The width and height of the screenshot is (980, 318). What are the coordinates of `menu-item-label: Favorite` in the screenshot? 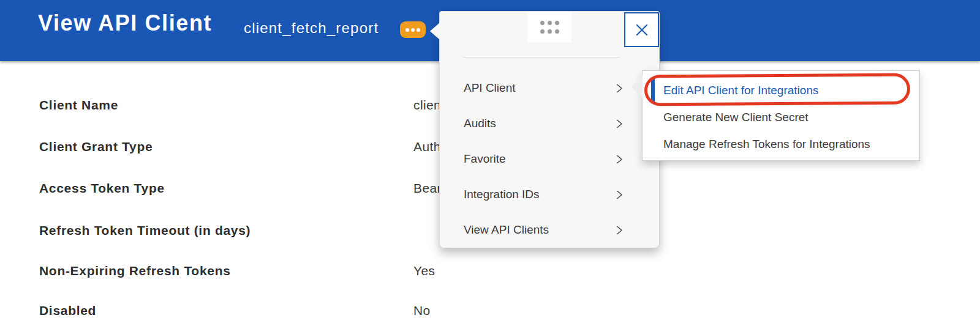 It's located at (485, 159).